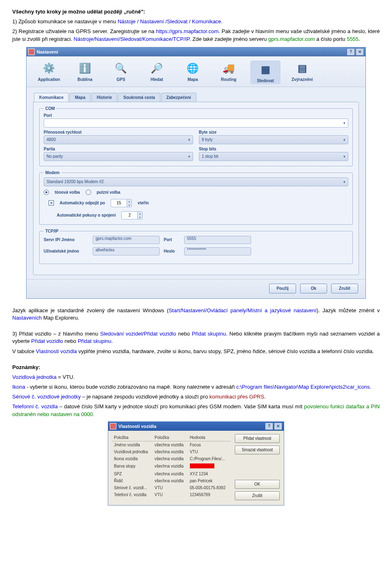  I want to click on toolbar-gps: 🔍GPS, so click(121, 72).